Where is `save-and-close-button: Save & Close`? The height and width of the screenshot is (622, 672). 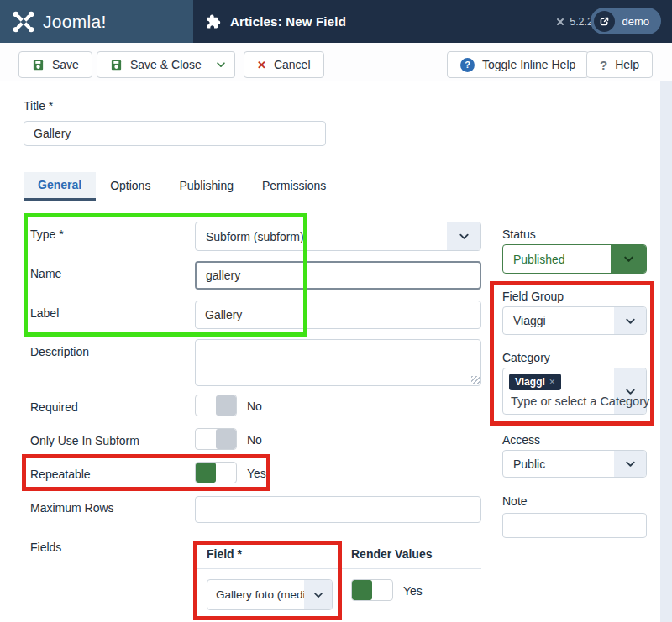
save-and-close-button: Save & Close is located at coordinates (156, 65).